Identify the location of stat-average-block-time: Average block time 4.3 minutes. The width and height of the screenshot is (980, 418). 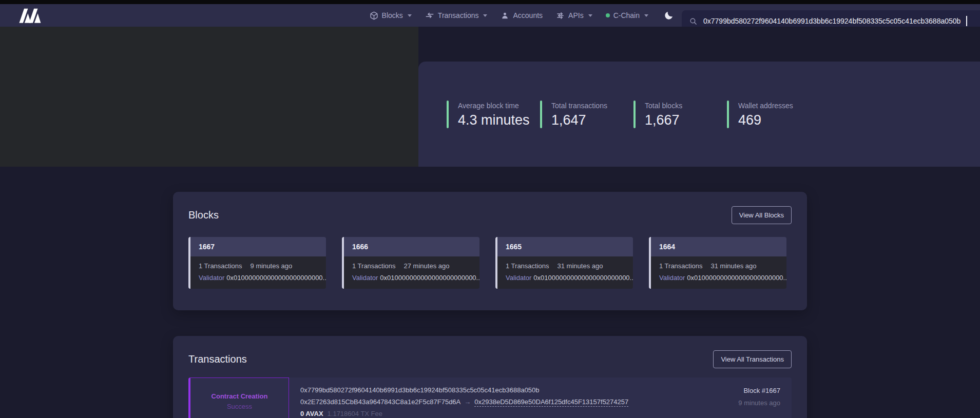
(493, 114).